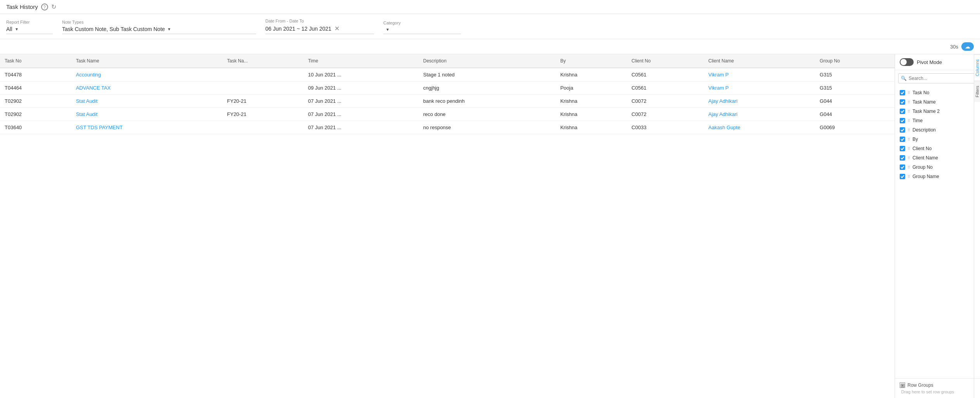 The image size is (980, 398). Describe the element at coordinates (147, 128) in the screenshot. I see `cell-task-name: GST TDS PAYMENT` at that location.